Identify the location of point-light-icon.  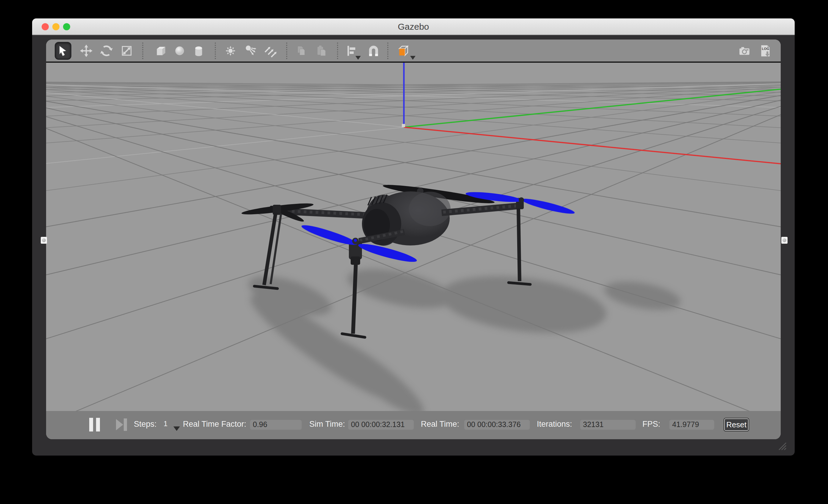
(231, 51).